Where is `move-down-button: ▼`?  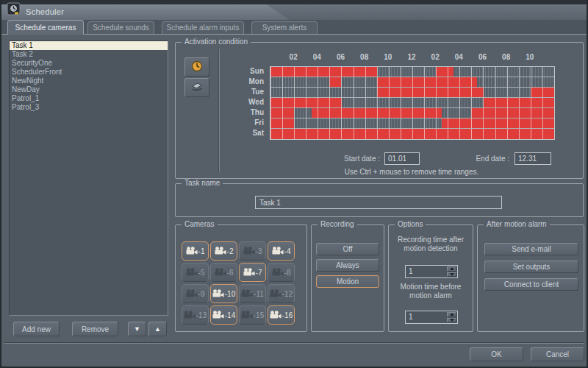
move-down-button: ▼ is located at coordinates (137, 329).